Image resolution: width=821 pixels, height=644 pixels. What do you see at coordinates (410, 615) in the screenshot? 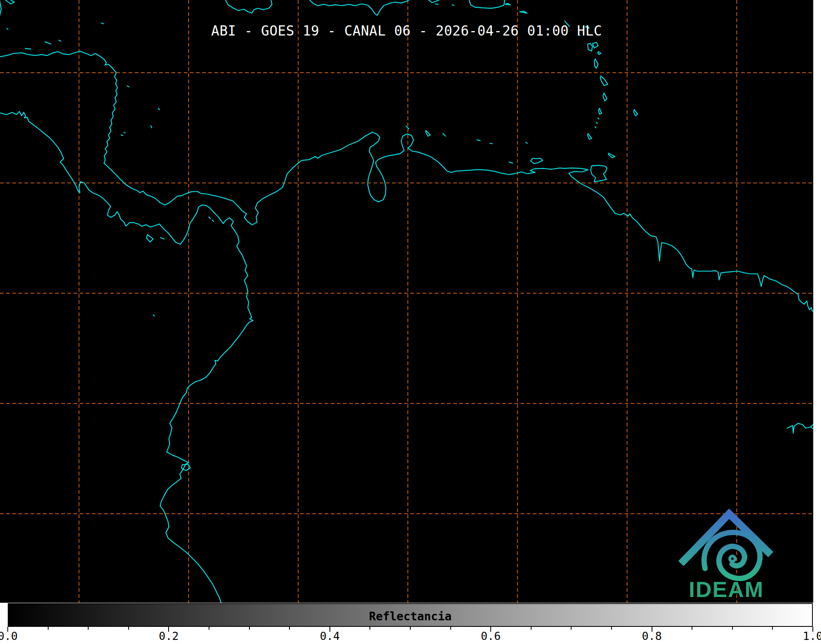
I see `reflectance-colorbar: Reflectancia` at bounding box center [410, 615].